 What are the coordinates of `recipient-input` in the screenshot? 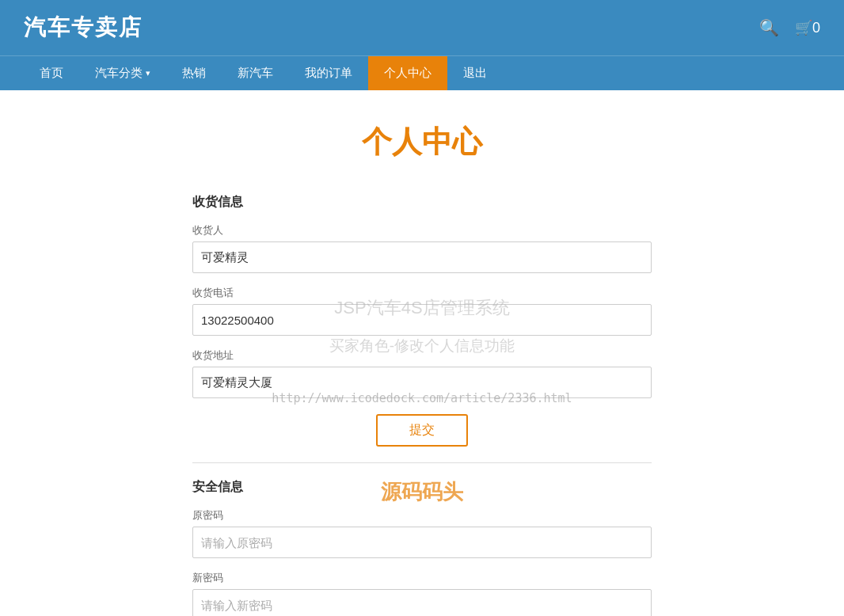 It's located at (422, 257).